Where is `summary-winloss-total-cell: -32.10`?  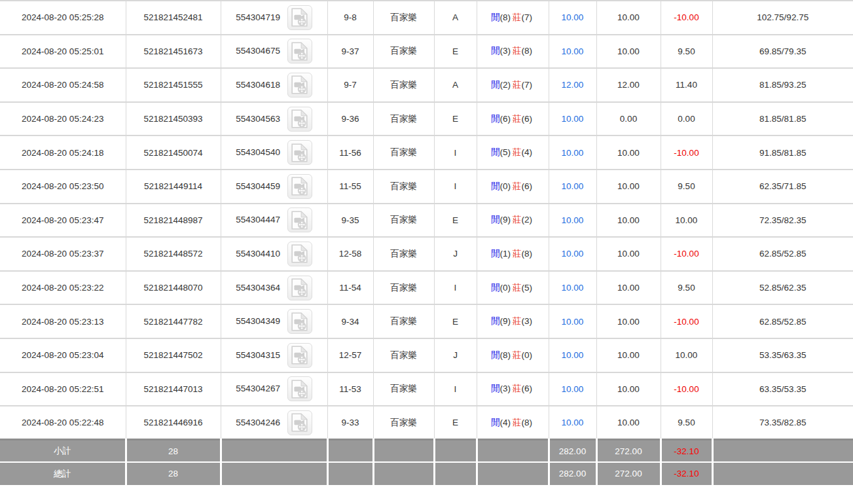
summary-winloss-total-cell: -32.10 is located at coordinates (686, 474).